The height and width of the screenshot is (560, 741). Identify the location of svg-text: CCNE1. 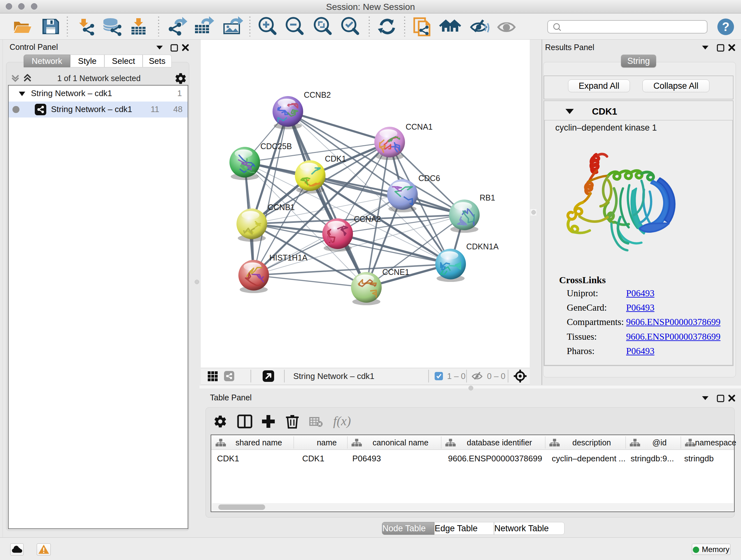
(396, 272).